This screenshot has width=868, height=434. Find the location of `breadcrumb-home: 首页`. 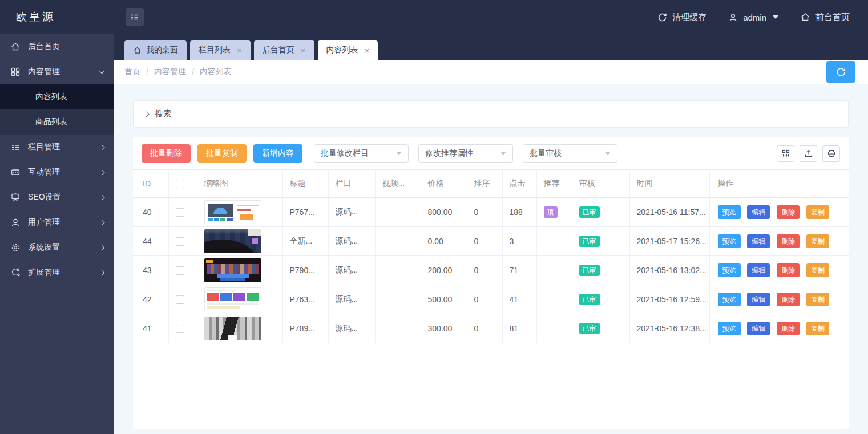

breadcrumb-home: 首页 is located at coordinates (132, 72).